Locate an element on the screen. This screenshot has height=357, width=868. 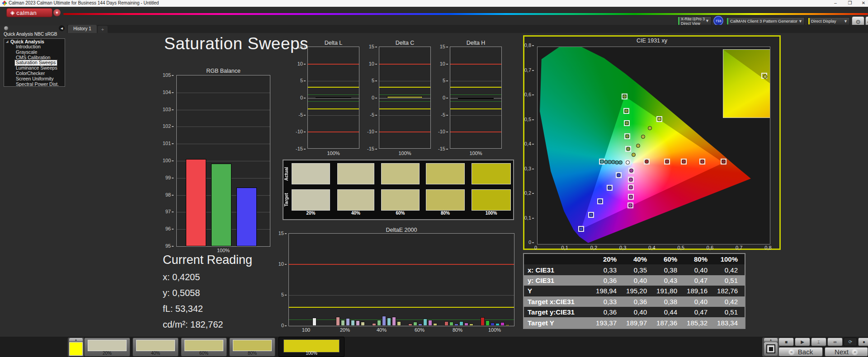
display-control-dropdown: Direct Display Control ▼ is located at coordinates (829, 21).